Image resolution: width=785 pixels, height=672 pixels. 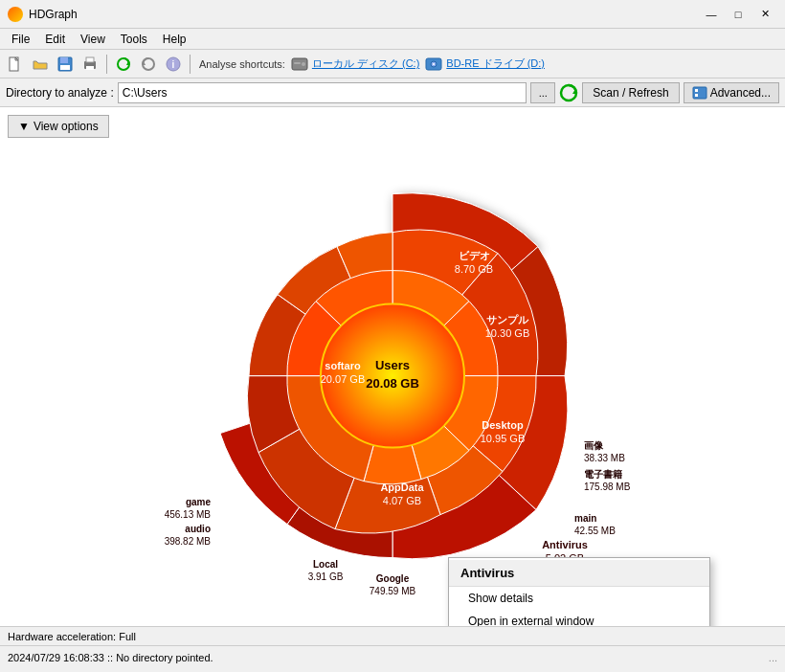 What do you see at coordinates (72, 637) in the screenshot?
I see `hw-accel-text: Hardware acceleration: Full` at bounding box center [72, 637].